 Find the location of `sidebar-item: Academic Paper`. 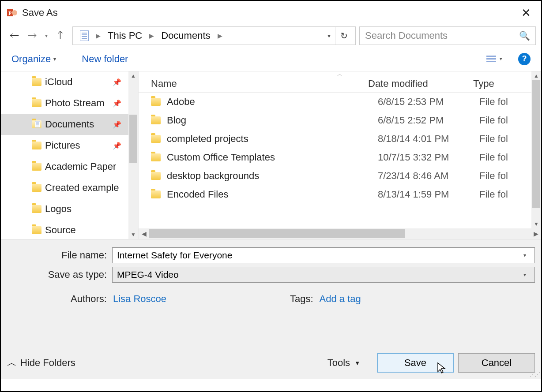

sidebar-item: Academic Paper is located at coordinates (70, 167).